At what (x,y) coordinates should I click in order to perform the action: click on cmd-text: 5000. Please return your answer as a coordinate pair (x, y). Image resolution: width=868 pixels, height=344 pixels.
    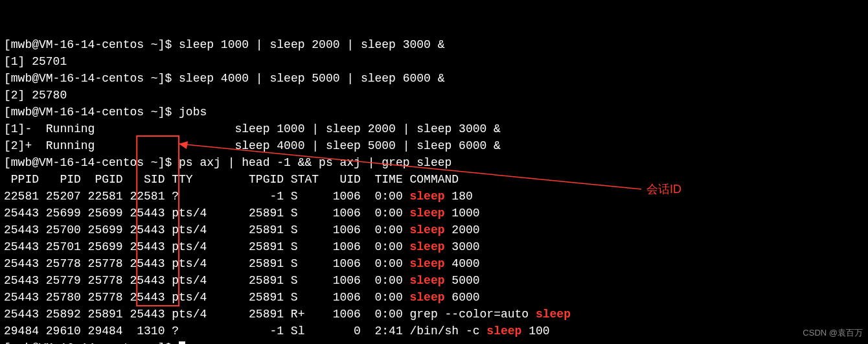
    Looking at the image, I should click on (463, 281).